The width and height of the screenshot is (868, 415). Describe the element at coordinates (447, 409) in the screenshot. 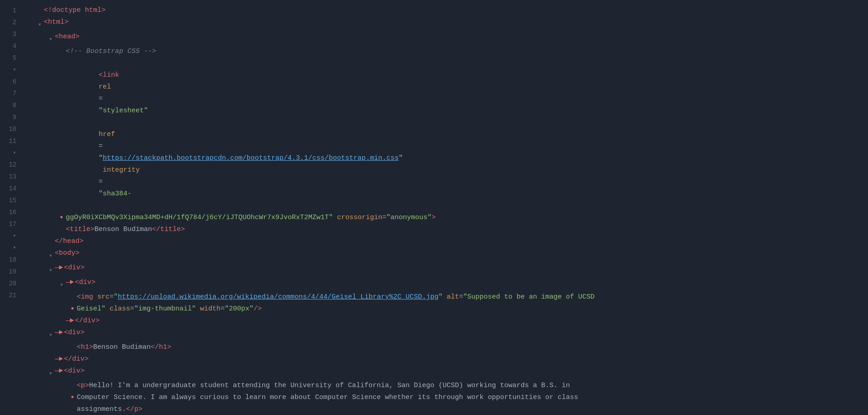

I see `code-line-continuation: assignments. </p>` at that location.